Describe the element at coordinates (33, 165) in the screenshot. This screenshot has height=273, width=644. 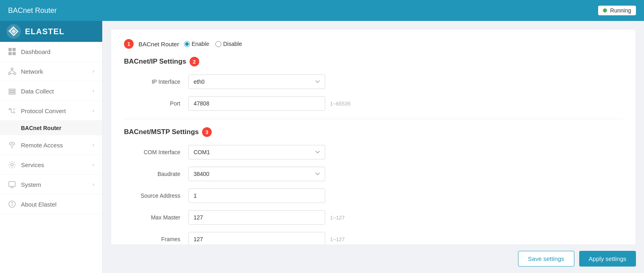
I see `sidebar-label-services: Services` at that location.